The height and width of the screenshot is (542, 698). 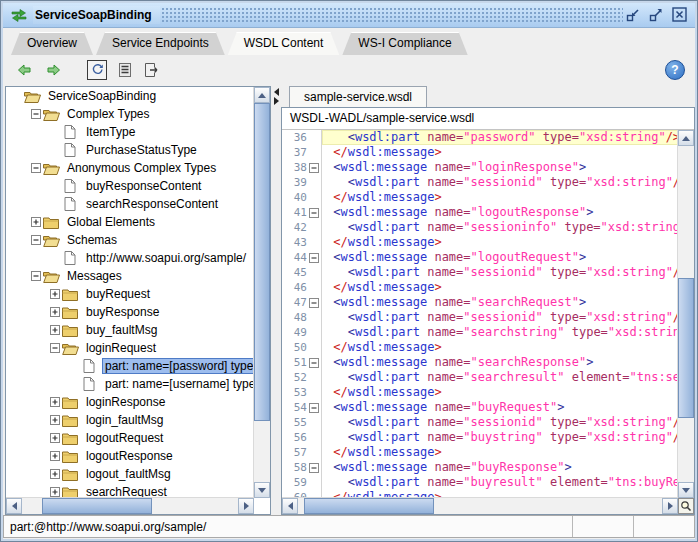 What do you see at coordinates (284, 44) in the screenshot?
I see `tab-wsdl-content: WSDL Content` at bounding box center [284, 44].